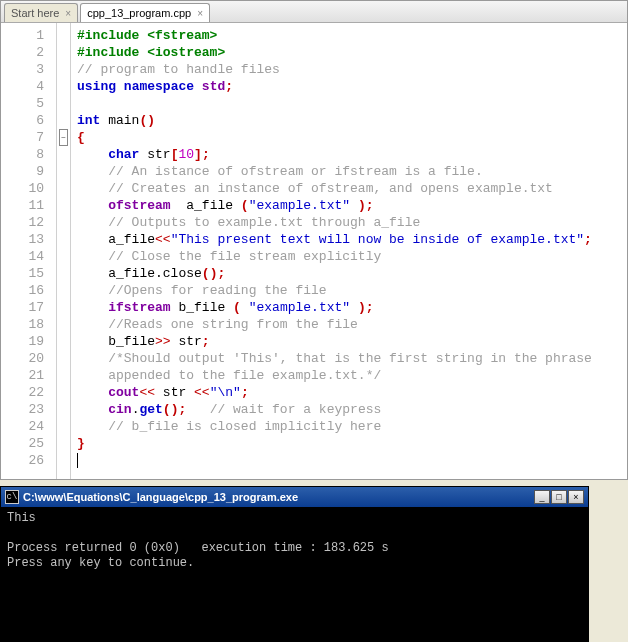 This screenshot has width=628, height=642. I want to click on minimize-button: _, so click(542, 497).